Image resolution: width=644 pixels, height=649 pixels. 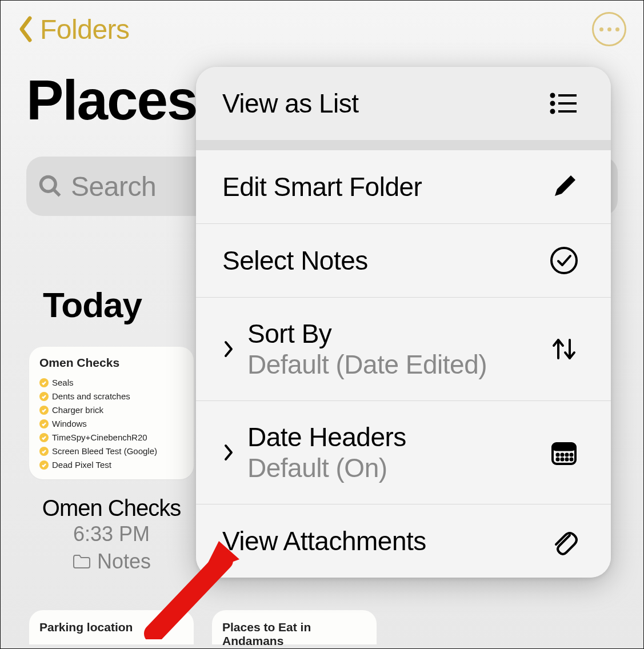 I want to click on back-label: Folders, so click(x=85, y=30).